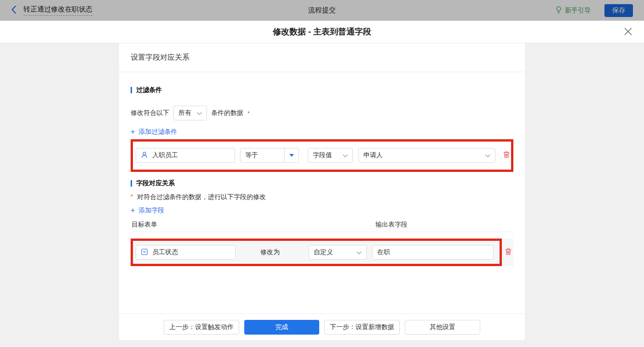 The height and width of the screenshot is (347, 644). I want to click on flow-name: 转正通过修改在职状态, so click(58, 10).